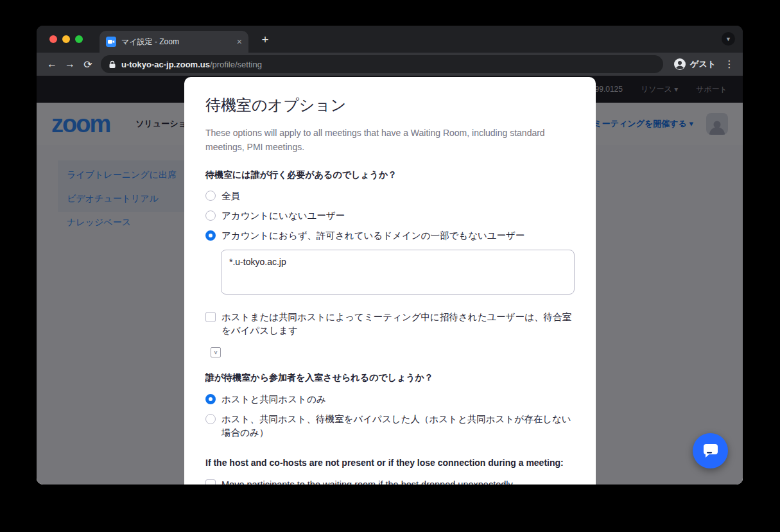 This screenshot has height=532, width=780. Describe the element at coordinates (390, 216) in the screenshot. I see `radio-option-row: アカウントにいないユーザー` at that location.